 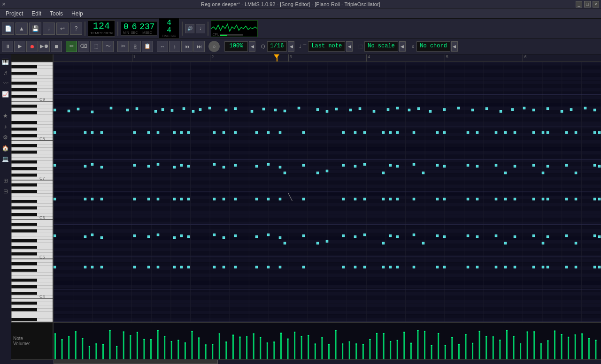 What do you see at coordinates (96, 46) in the screenshot?
I see `select-tool-btn: ⬚` at bounding box center [96, 46].